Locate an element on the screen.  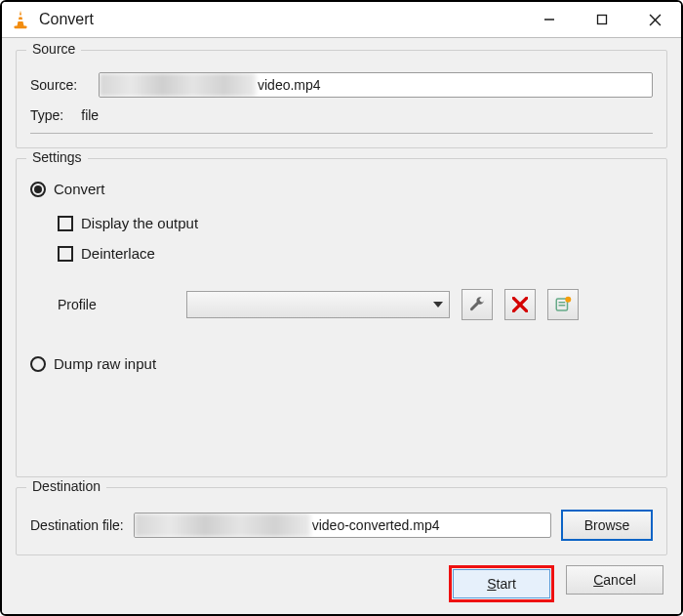
new-profile-button is located at coordinates (563, 305).